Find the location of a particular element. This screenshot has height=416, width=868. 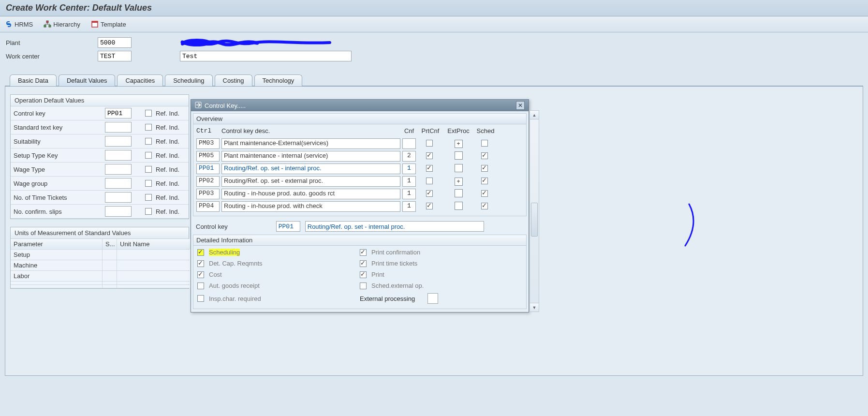

scroll-up-icon: ▲ is located at coordinates (534, 115).